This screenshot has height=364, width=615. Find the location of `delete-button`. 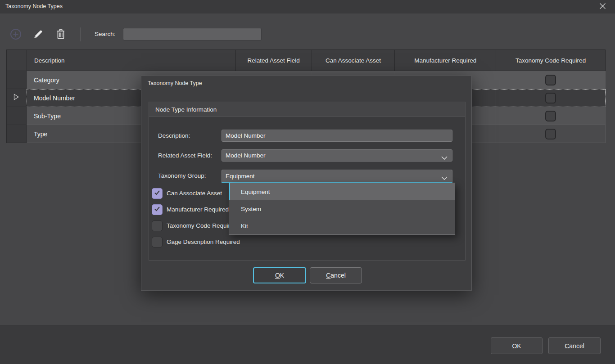

delete-button is located at coordinates (61, 35).